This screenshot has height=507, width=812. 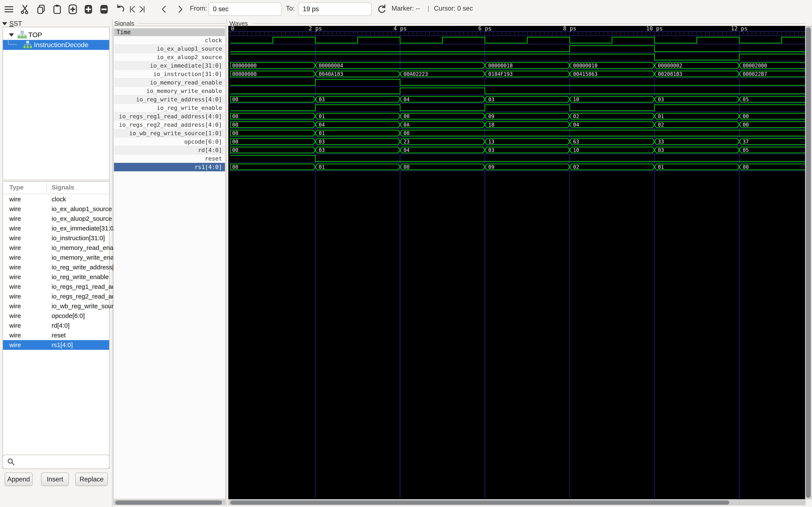 I want to click on svg-text: 4 ps, so click(x=400, y=29).